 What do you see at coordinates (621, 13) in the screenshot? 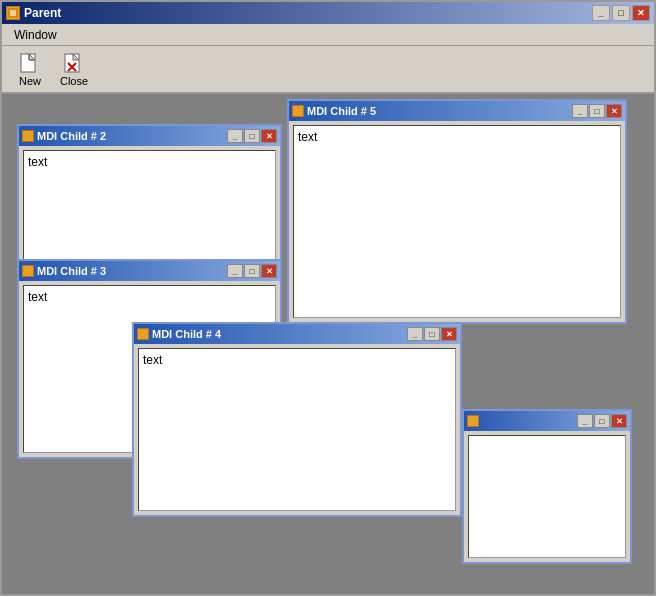
I see `maximize-button: □` at bounding box center [621, 13].